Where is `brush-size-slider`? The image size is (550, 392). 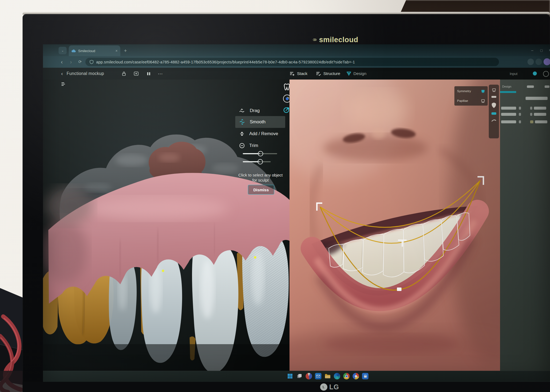 brush-size-slider is located at coordinates (260, 154).